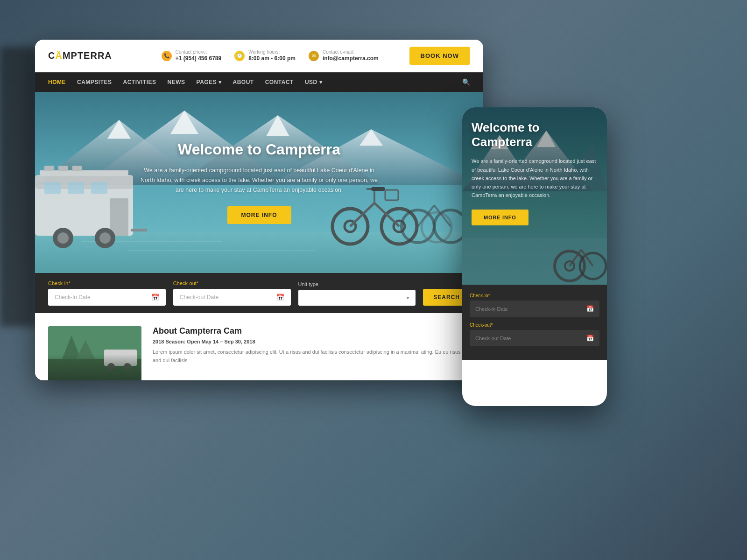 The height and width of the screenshot is (560, 747). I want to click on contact-email-value: info@campterra.com, so click(351, 59).